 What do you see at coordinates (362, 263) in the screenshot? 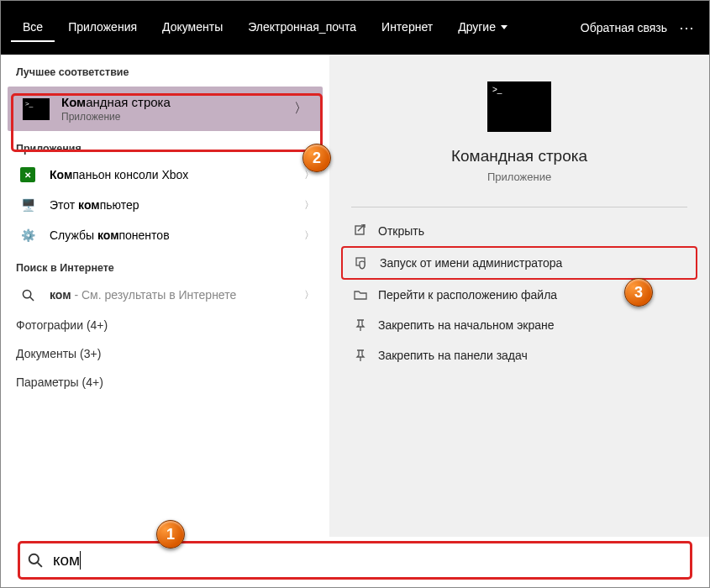
I see `shield-icon` at bounding box center [362, 263].